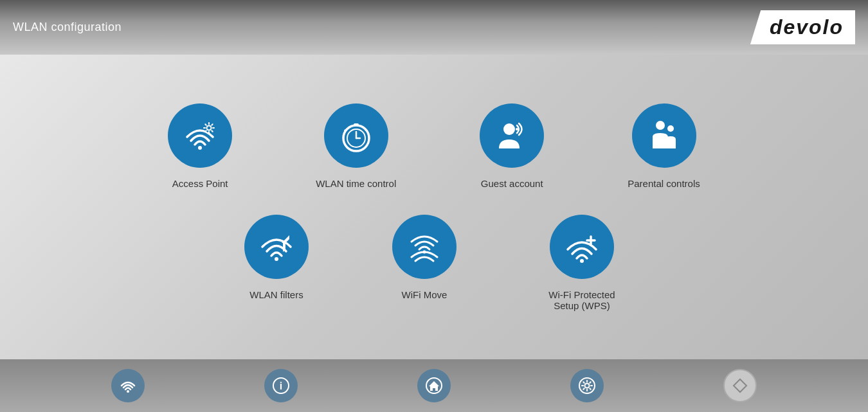  I want to click on access-point-icon, so click(200, 136).